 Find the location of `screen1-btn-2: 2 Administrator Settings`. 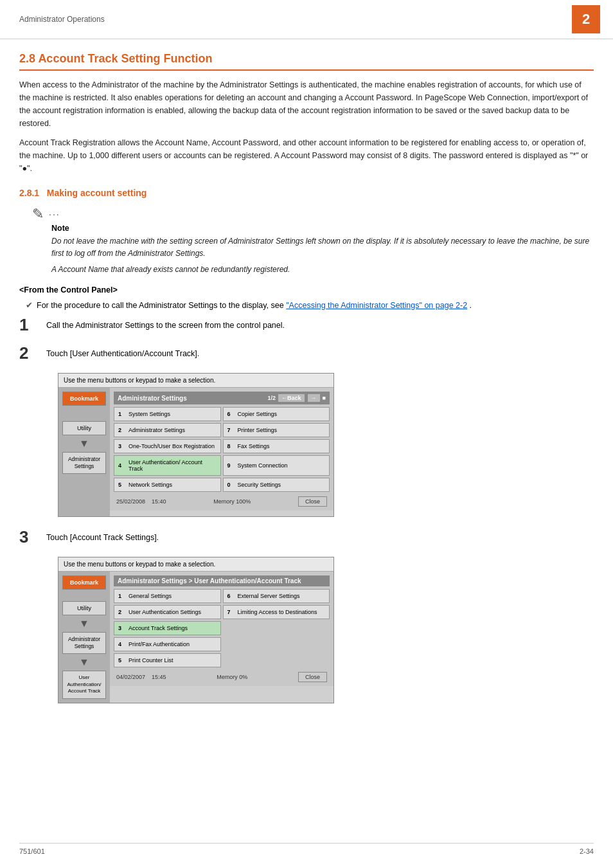

screen1-btn-2: 2 Administrator Settings is located at coordinates (167, 430).